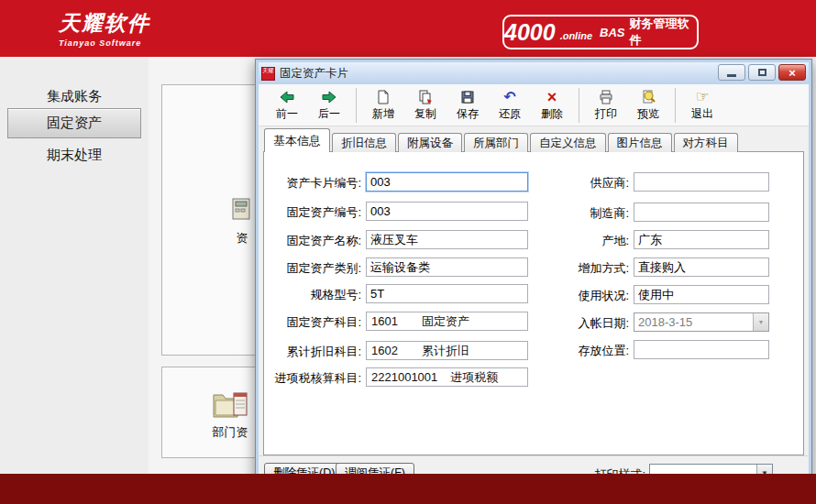 This screenshot has width=816, height=504. Describe the element at coordinates (313, 268) in the screenshot. I see `field-label: 固定资产类别:` at that location.